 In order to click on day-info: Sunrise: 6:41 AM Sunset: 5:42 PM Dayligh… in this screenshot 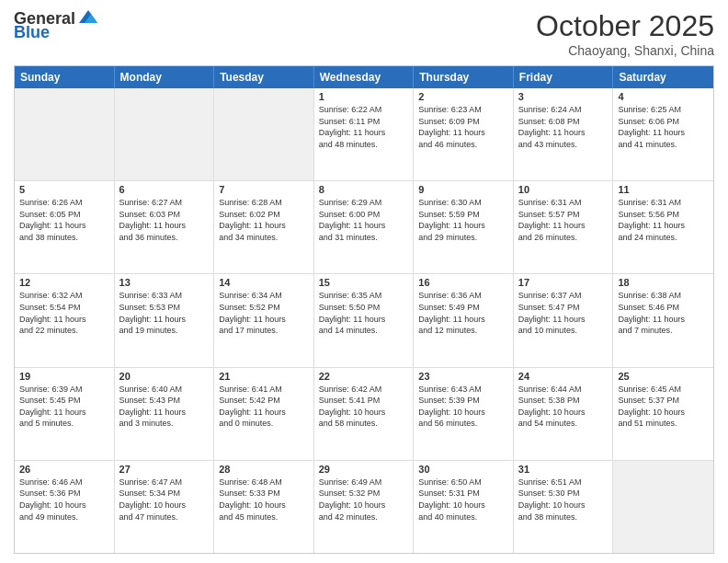, I will do `click(264, 407)`.